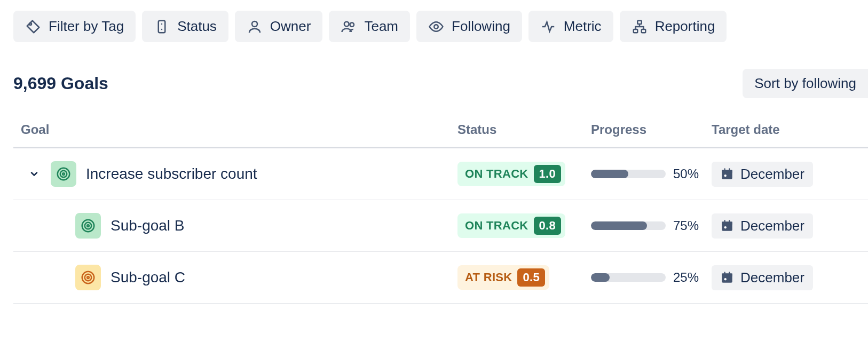 The image size is (868, 349). Describe the element at coordinates (349, 27) in the screenshot. I see `team-icon` at that location.